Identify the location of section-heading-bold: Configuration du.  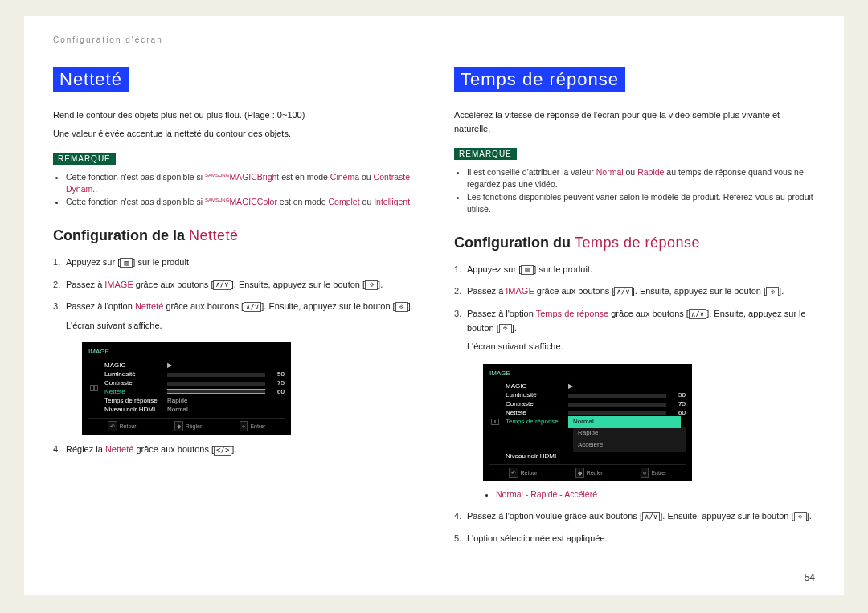
(514, 243).